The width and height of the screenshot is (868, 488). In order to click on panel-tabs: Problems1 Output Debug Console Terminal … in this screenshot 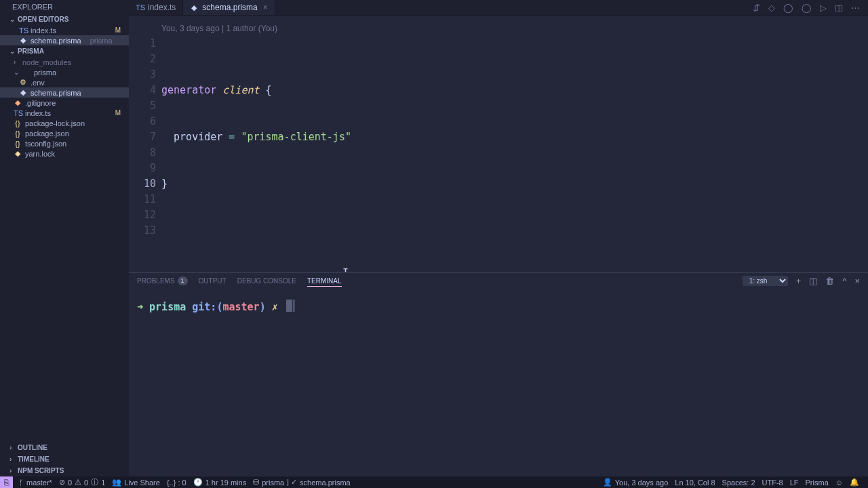, I will do `click(498, 281)`.